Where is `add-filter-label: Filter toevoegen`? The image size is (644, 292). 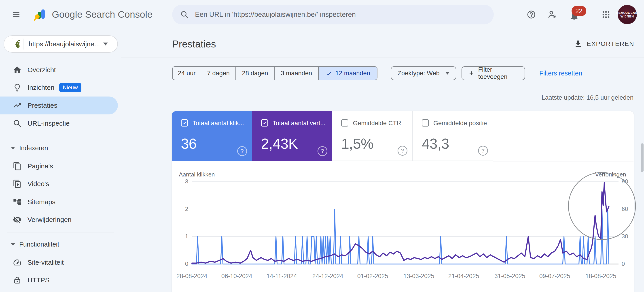 add-filter-label: Filter toevoegen is located at coordinates (498, 73).